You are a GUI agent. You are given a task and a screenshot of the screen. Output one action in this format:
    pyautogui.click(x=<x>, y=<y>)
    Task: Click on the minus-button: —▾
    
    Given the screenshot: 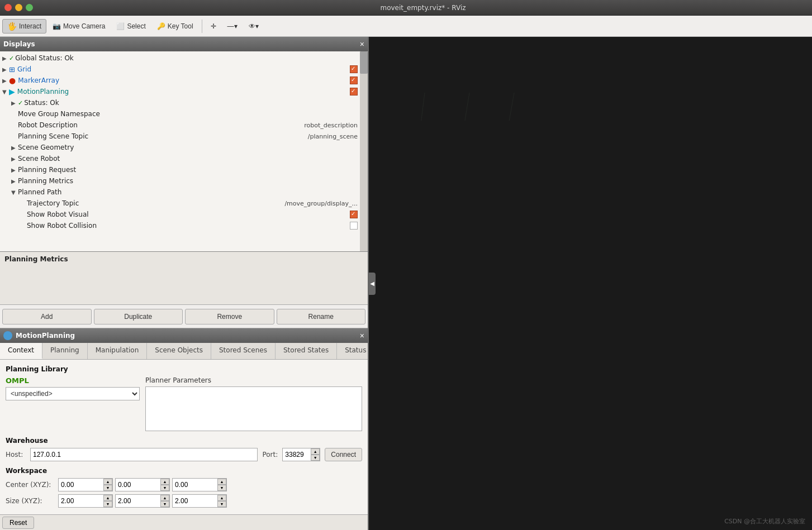 What is the action you would take?
    pyautogui.click(x=232, y=26)
    